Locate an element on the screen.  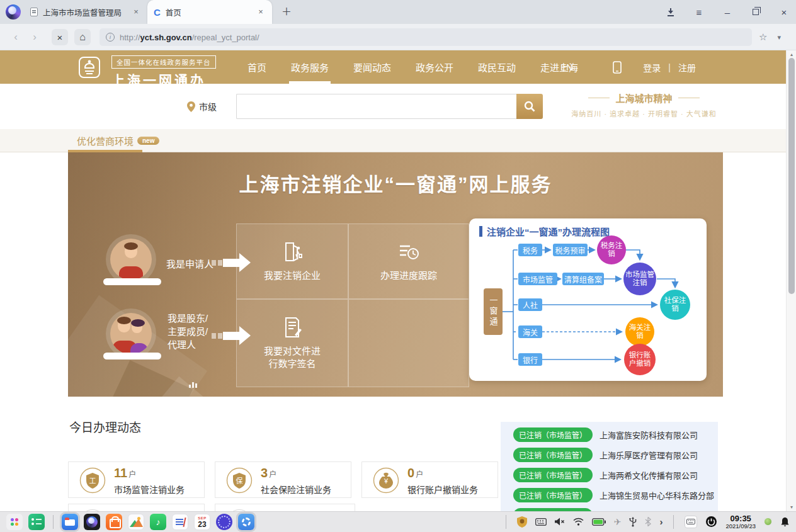
security-app-icon is located at coordinates (224, 522).